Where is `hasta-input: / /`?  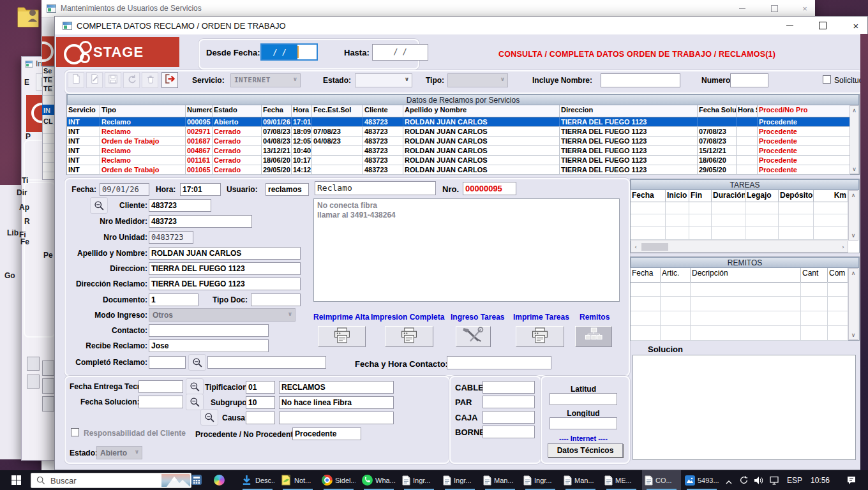
hasta-input: / / is located at coordinates (400, 52).